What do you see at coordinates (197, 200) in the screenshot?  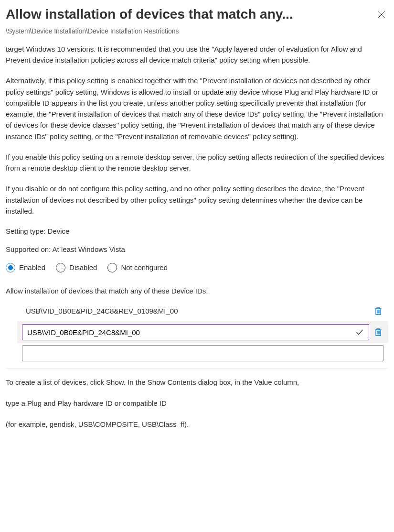 I see `description-paragraph: If you disable or do not configure this …` at bounding box center [197, 200].